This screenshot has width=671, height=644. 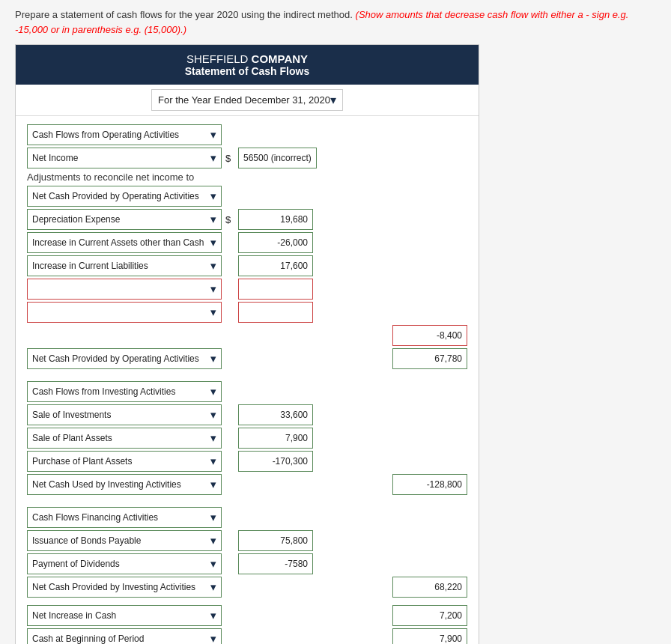 What do you see at coordinates (247, 243) in the screenshot?
I see `current-assets-row: Increase in Current Assets other than Ca…` at bounding box center [247, 243].